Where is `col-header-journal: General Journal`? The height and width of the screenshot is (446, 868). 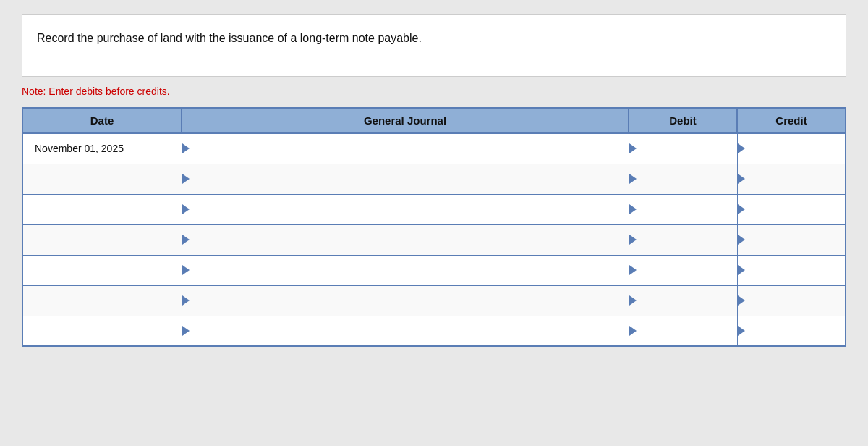
col-header-journal: General Journal is located at coordinates (405, 120).